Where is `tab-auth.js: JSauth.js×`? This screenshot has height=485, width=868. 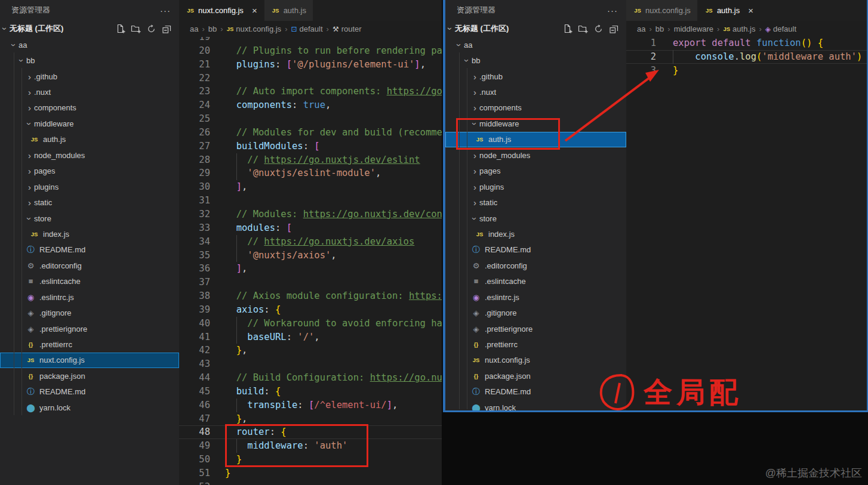 tab-auth.js: JSauth.js× is located at coordinates (729, 11).